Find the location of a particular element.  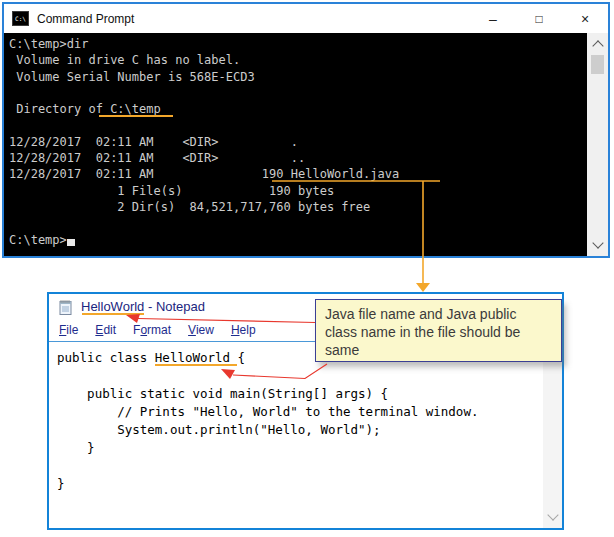

cmd-titlebar: C:\ Command Prompt – □ × is located at coordinates (306, 18).